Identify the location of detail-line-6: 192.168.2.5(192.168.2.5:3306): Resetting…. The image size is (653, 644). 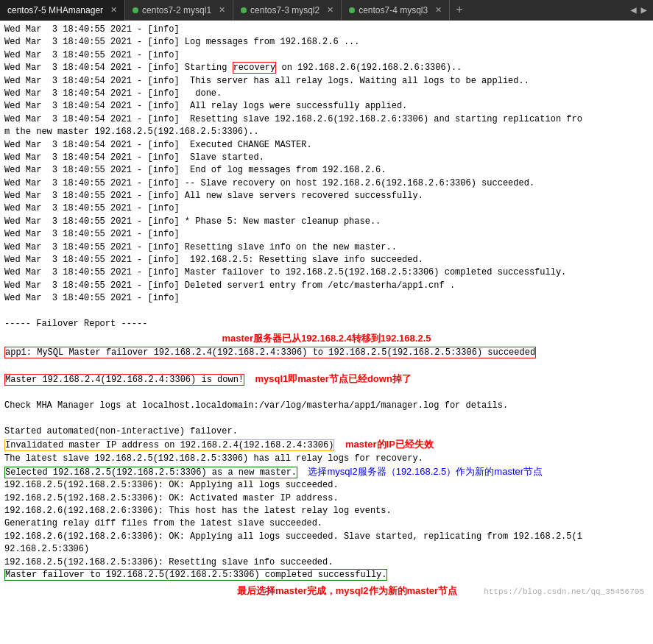
(169, 562).